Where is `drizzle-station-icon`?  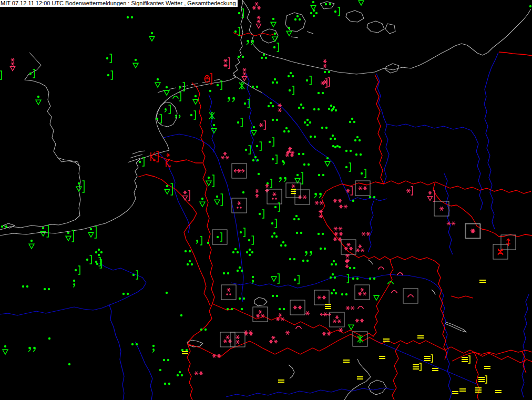 drizzle-station-icon is located at coordinates (199, 241).